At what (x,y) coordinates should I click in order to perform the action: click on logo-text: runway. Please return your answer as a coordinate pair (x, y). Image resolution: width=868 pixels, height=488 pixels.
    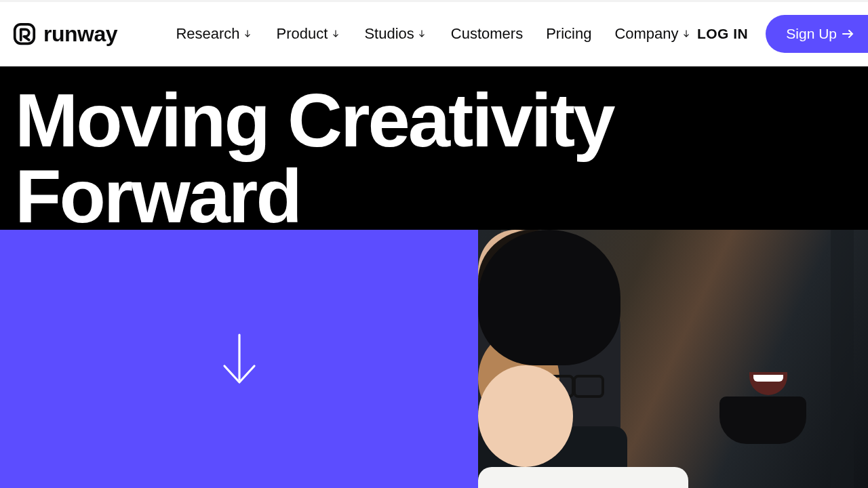
    Looking at the image, I should click on (80, 34).